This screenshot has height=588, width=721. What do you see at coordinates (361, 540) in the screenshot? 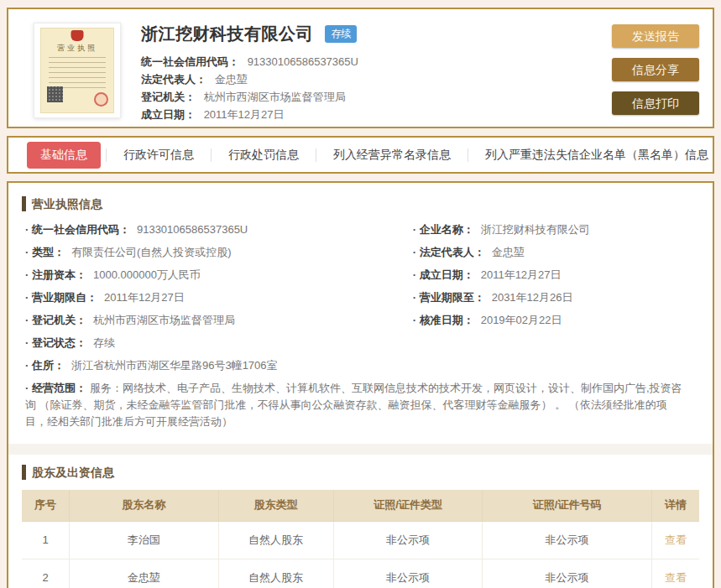
I see `table-row: 1 李治国 自然人股东 非公示项 非公示项 查看` at bounding box center [361, 540].